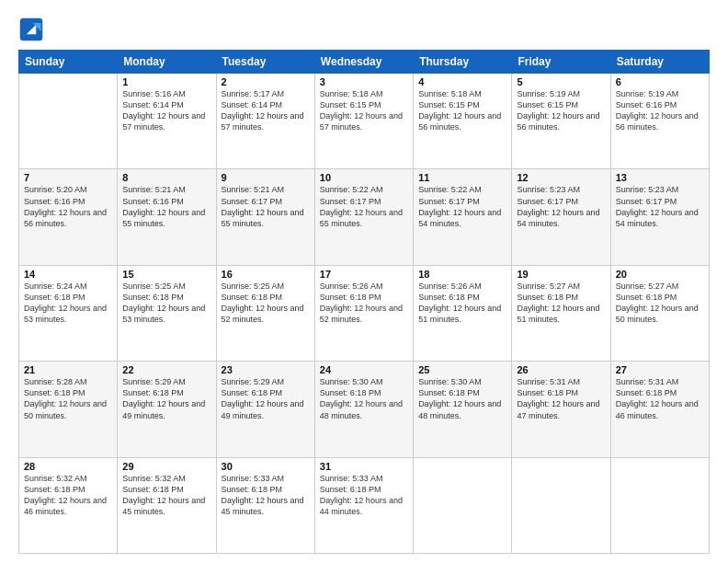 This screenshot has height=563, width=728. What do you see at coordinates (561, 121) in the screenshot?
I see `day-cell: 5Sunrise: 5:19 AMSunset: 6:15 PMDaylight…` at bounding box center [561, 121].